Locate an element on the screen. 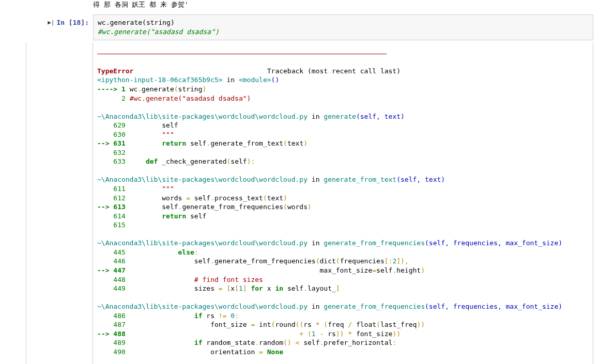 The image size is (614, 364). current-line-arrow: --> 613 is located at coordinates (112, 207).